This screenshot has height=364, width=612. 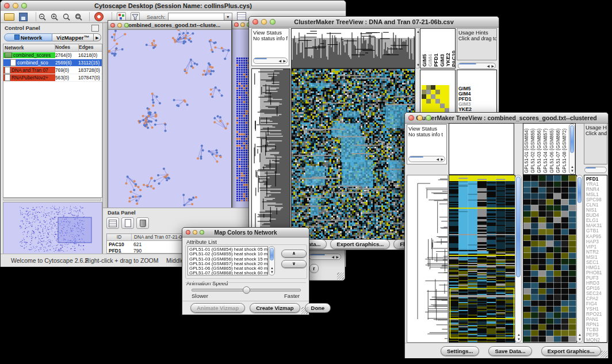 What do you see at coordinates (506, 118) in the screenshot?
I see `treeview2-title-bar: ClusterMaker TreeView : combined_scores_…` at bounding box center [506, 118].